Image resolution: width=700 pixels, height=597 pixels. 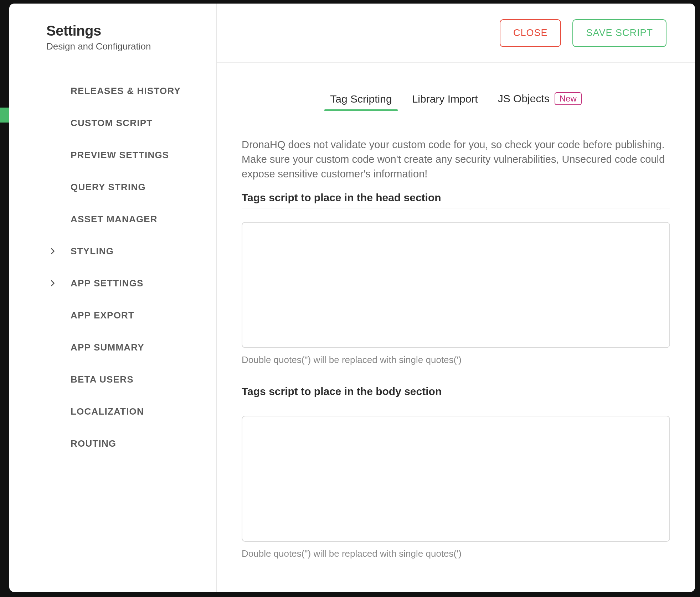 What do you see at coordinates (92, 251) in the screenshot?
I see `sidebar-item-label: STYLING` at bounding box center [92, 251].